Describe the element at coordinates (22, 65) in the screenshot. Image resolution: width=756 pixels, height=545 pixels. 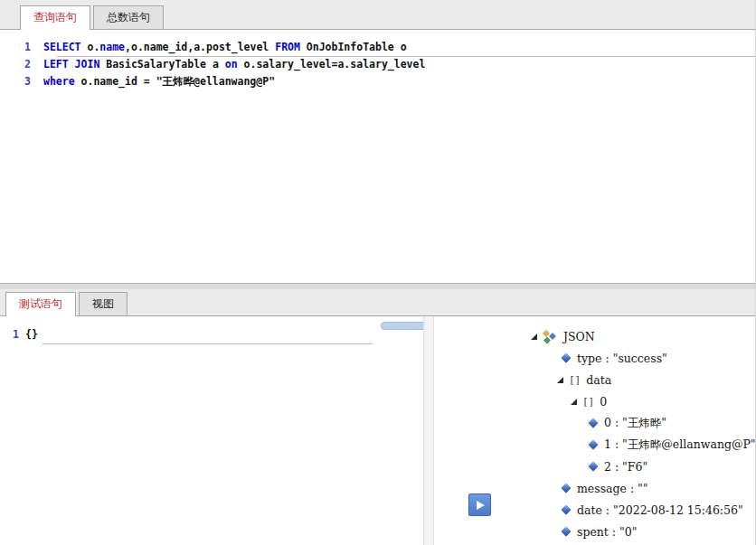
I see `line-number: 2` at that location.